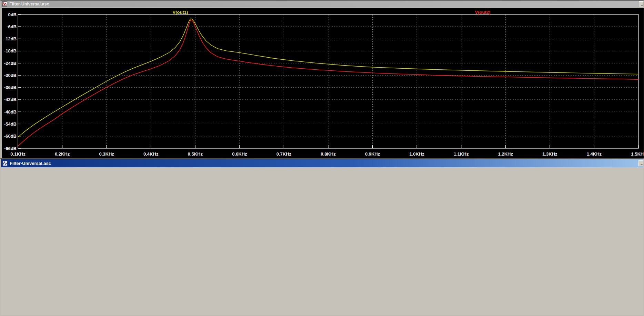  Describe the element at coordinates (181, 12) in the screenshot. I see `legend-Vout1: V(out1)` at that location.